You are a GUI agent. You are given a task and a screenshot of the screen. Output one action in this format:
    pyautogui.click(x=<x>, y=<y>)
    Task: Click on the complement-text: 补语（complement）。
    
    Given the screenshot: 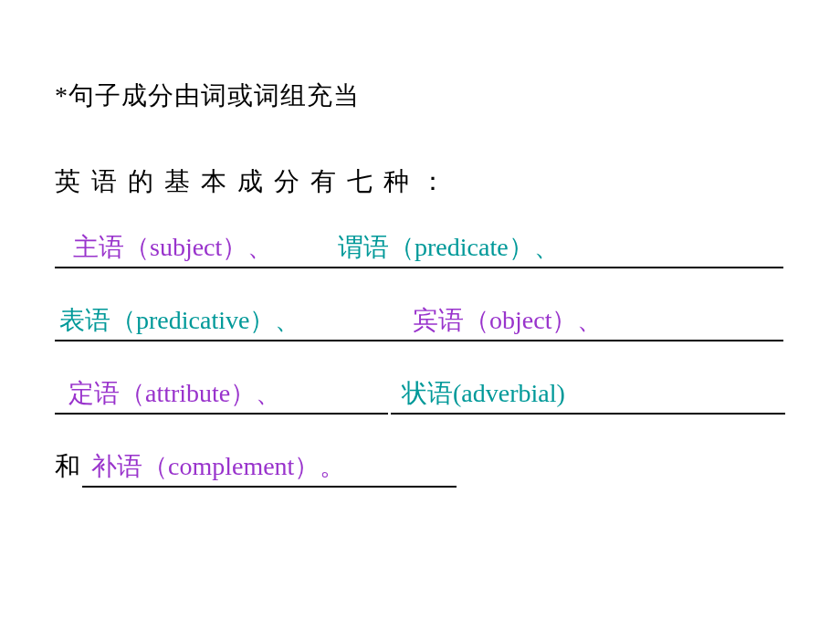 What is the action you would take?
    pyautogui.click(x=218, y=466)
    